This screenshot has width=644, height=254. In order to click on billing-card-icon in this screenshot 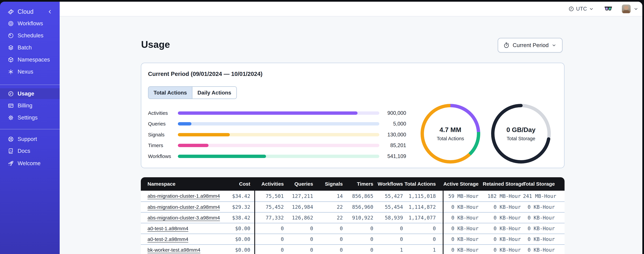, I will do `click(11, 106)`.